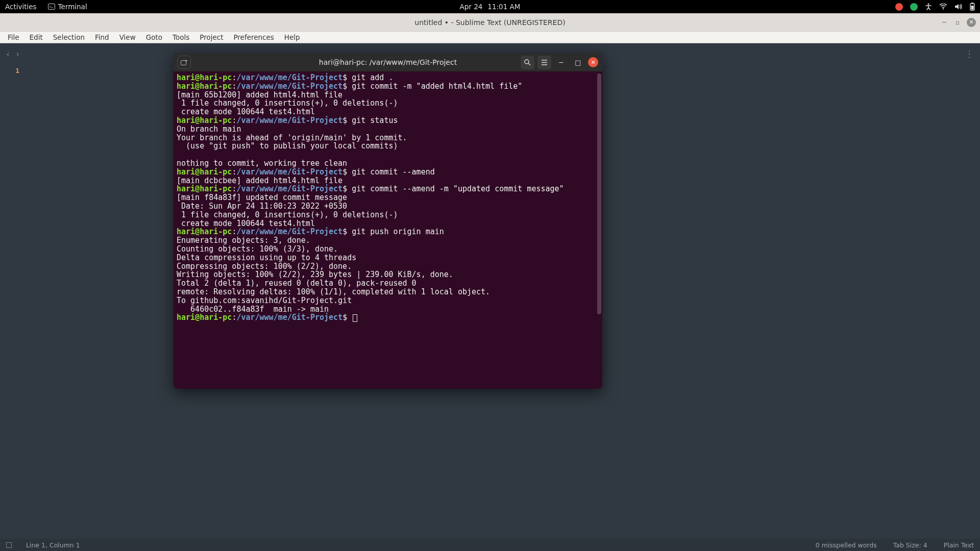  Describe the element at coordinates (958, 22) in the screenshot. I see `maximize-icon: ▫` at that location.